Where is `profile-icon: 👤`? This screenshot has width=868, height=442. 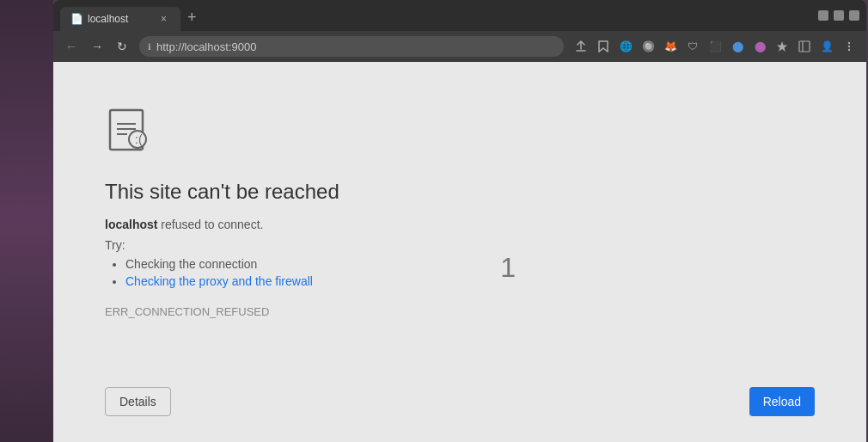
profile-icon: 👤 is located at coordinates (827, 46).